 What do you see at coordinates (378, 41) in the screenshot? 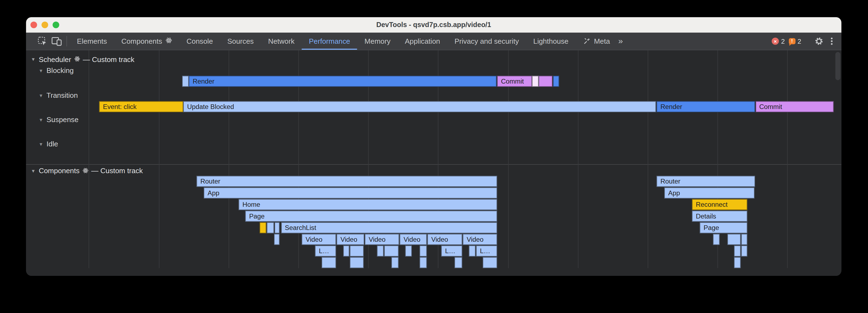
I see `tab-memory: Memory` at bounding box center [378, 41].